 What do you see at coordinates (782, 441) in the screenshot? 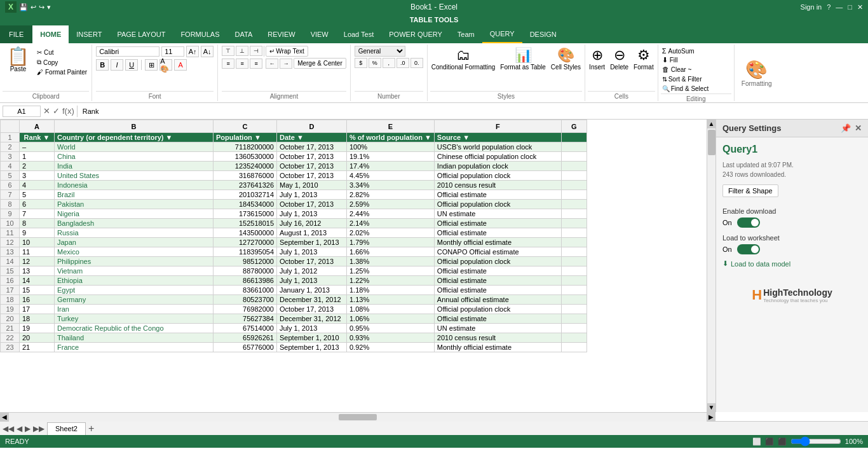
I see `view-page-break-icon: ⬛` at bounding box center [782, 441].